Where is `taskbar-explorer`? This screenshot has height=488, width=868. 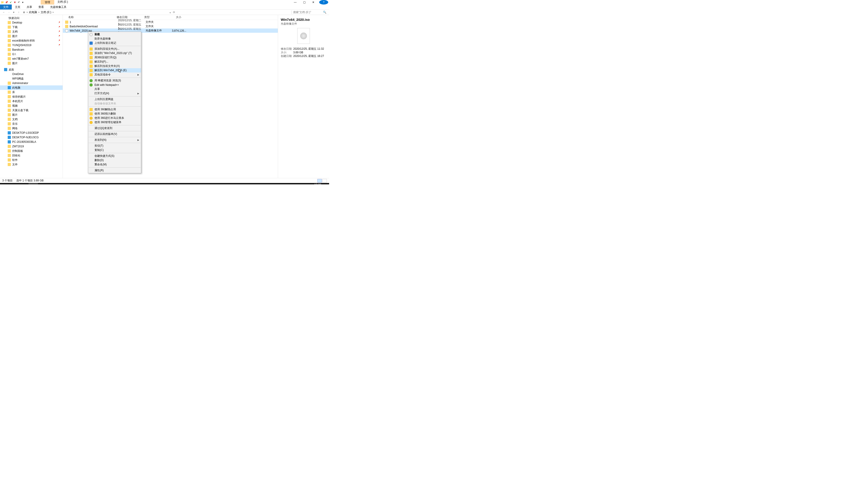 taskbar-explorer is located at coordinates (33, 184).